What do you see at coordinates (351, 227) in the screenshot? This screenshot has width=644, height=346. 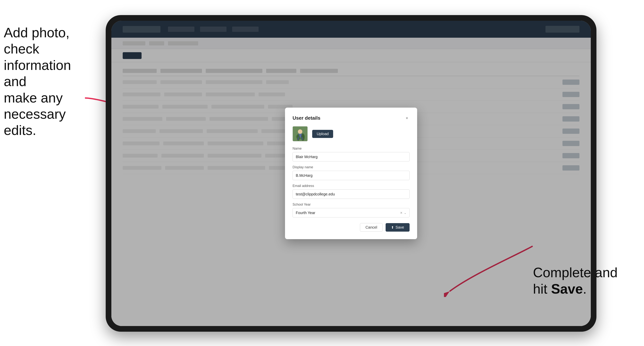 I see `modal-footer: Cancel ⬆ Save` at bounding box center [351, 227].